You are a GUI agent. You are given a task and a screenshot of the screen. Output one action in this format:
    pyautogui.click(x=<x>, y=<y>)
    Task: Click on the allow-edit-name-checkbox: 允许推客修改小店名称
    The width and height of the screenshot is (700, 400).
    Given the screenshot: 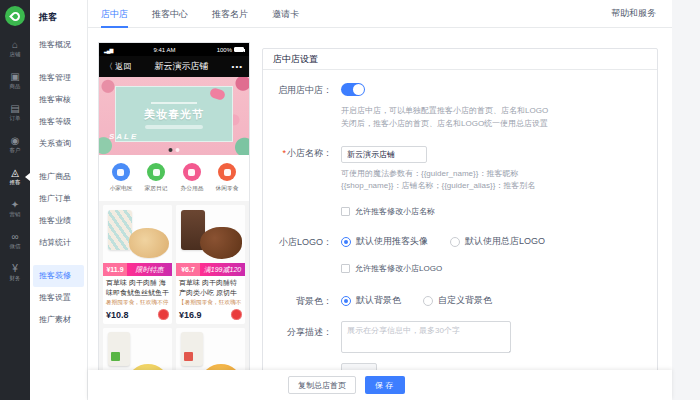 What is the action you would take?
    pyautogui.click(x=499, y=212)
    